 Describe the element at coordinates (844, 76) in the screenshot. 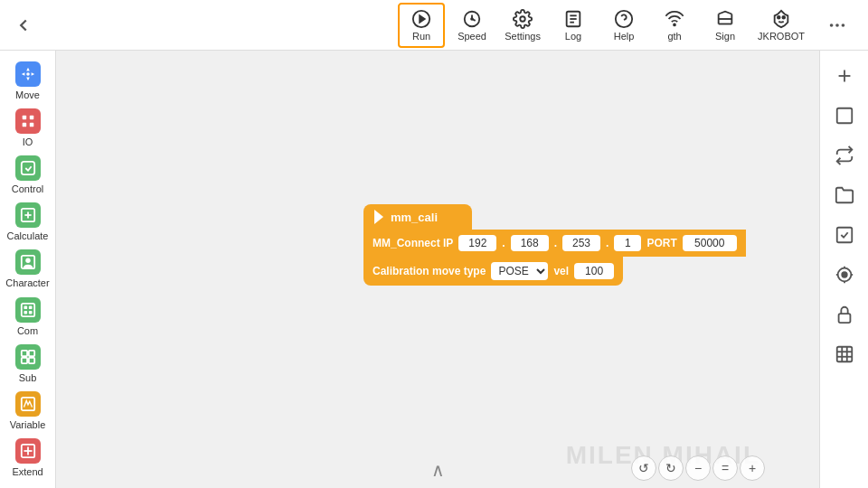

I see `add-button` at that location.